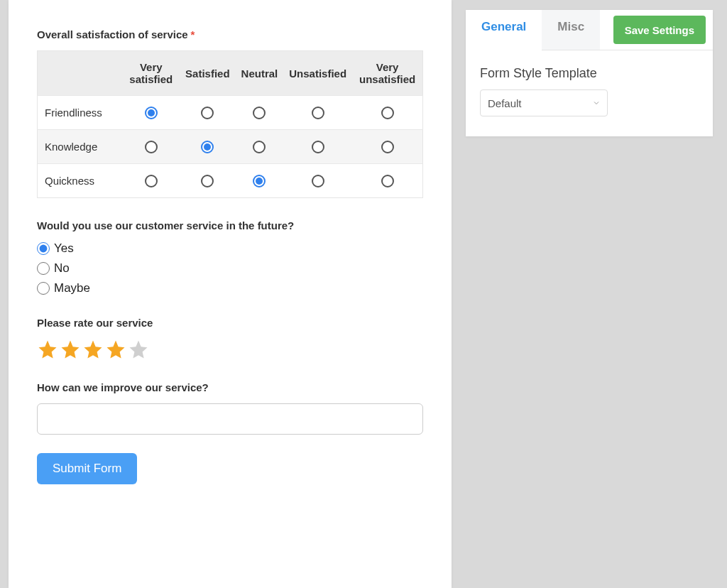 The height and width of the screenshot is (588, 727). Describe the element at coordinates (230, 268) in the screenshot. I see `q2-opt-no: No` at that location.